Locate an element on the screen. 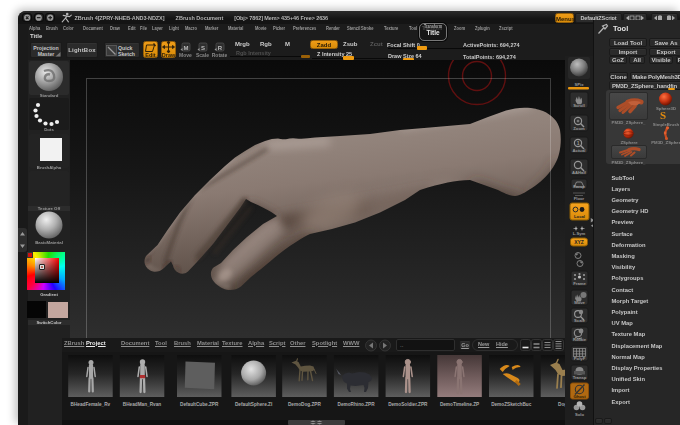 This screenshot has width=680, height=425. svg-text: Transp is located at coordinates (580, 378).